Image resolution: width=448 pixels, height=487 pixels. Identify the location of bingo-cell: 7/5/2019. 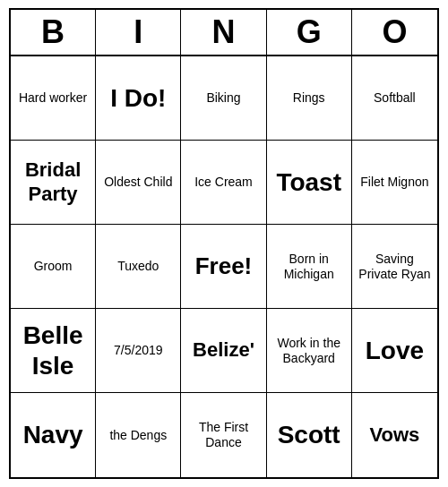
(138, 351).